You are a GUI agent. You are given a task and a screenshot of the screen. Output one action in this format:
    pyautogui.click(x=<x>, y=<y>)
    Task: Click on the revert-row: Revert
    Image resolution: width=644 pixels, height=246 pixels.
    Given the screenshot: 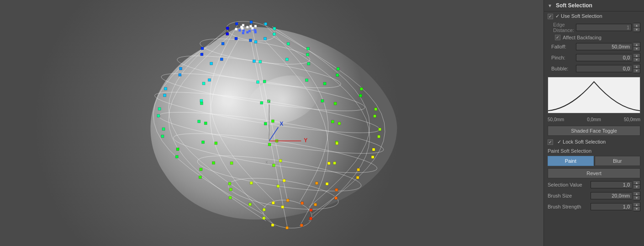 What is the action you would take?
    pyautogui.click(x=594, y=173)
    